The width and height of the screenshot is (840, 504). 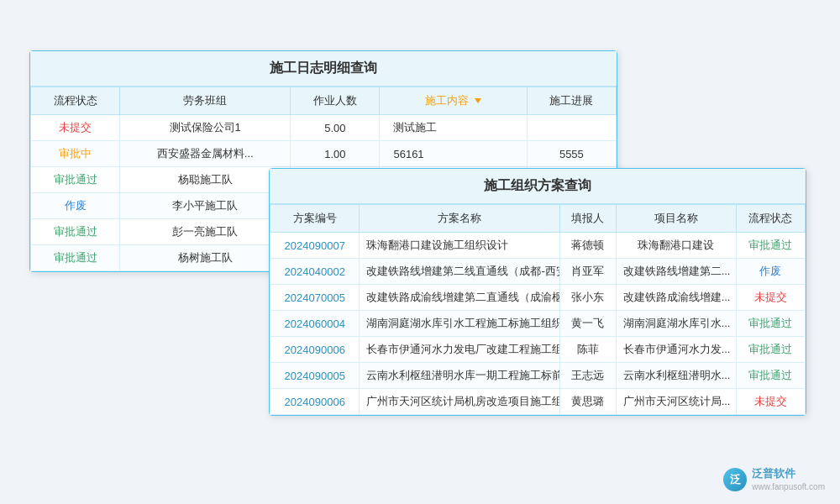 I want to click on table-row: 2024090006 广州市天河区统计局机房改造项目施工组 黄思璐 广州市天河区…, so click(x=538, y=402).